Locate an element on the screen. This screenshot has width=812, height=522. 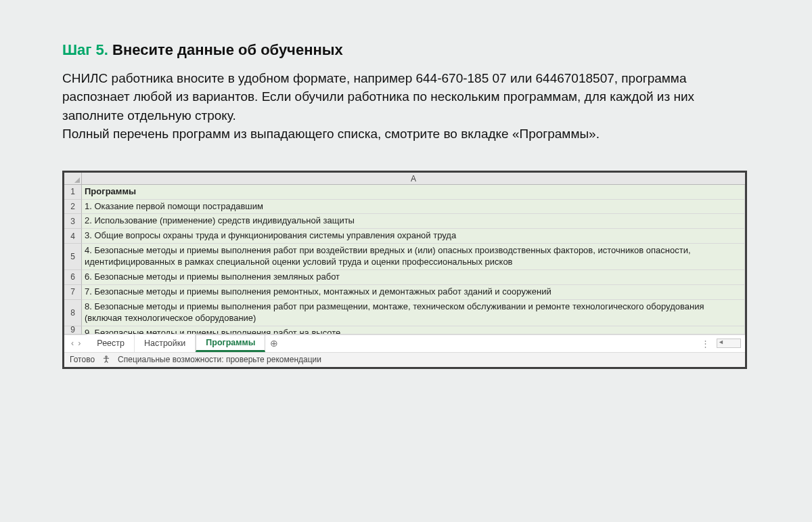
tab-nav-arrows: ‹ › is located at coordinates (76, 343).